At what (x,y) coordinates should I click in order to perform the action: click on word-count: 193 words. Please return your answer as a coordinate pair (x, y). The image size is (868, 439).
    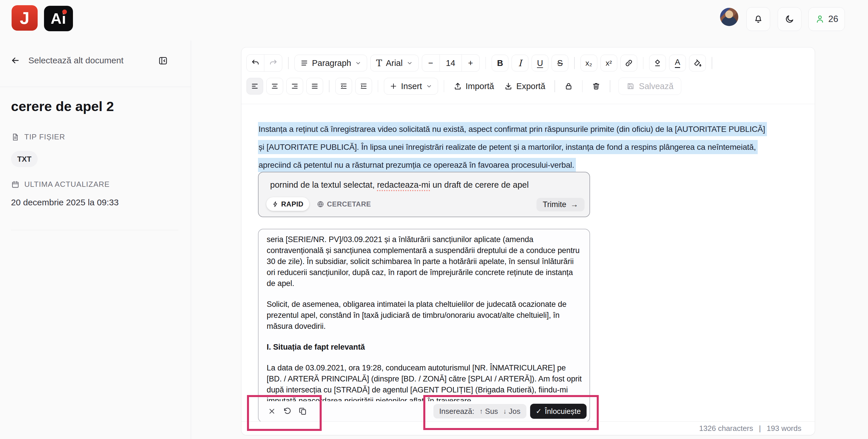
    Looking at the image, I should click on (784, 428).